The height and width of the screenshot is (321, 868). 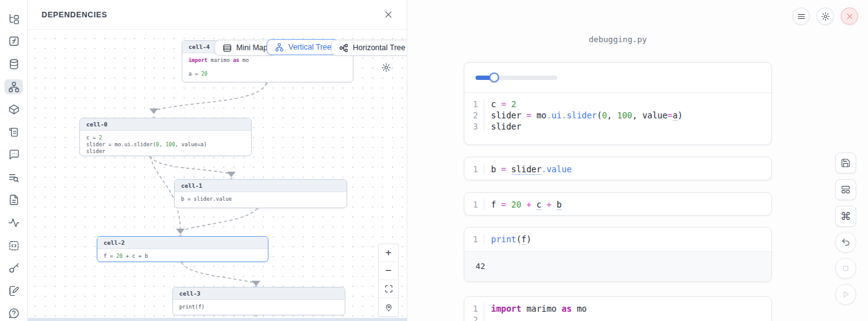 What do you see at coordinates (182, 249) in the screenshot?
I see `graph-node-cell-2: cell-2 f = 20 + c + b` at bounding box center [182, 249].